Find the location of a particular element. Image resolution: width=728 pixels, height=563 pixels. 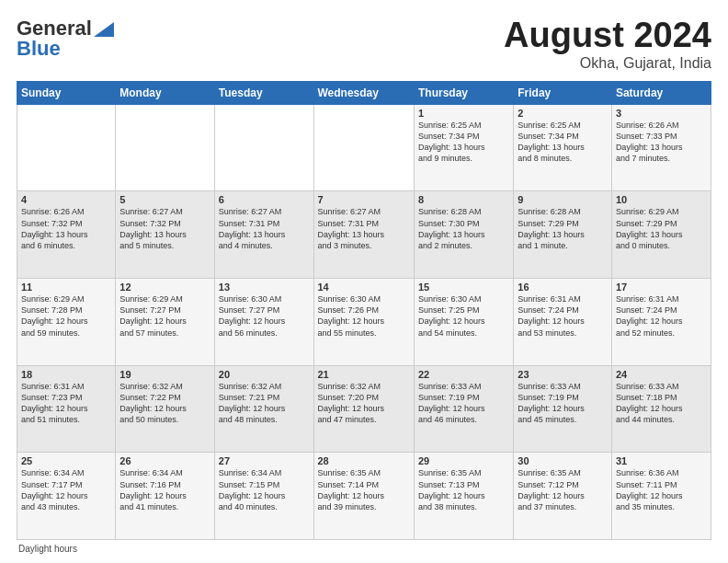

day-info: Sunrise: 6:36 AM Sunset: 7:11 PM Dayligh… is located at coordinates (662, 489).